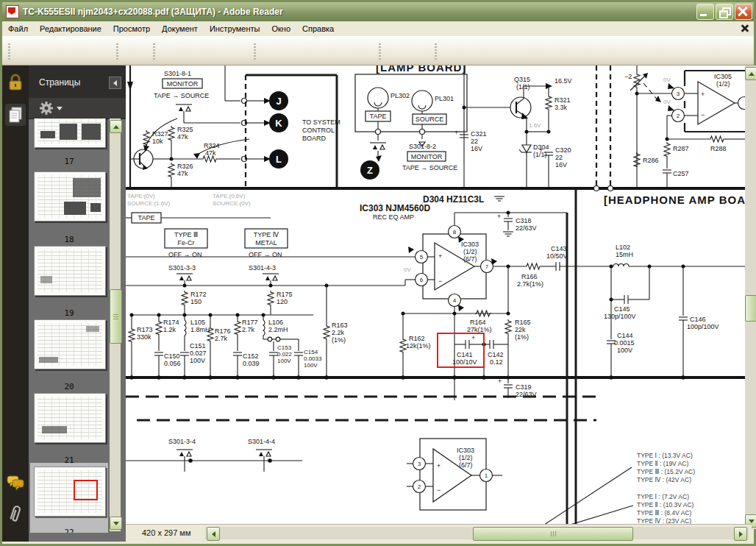  I want to click on thumbnail-view-rect, so click(85, 490).